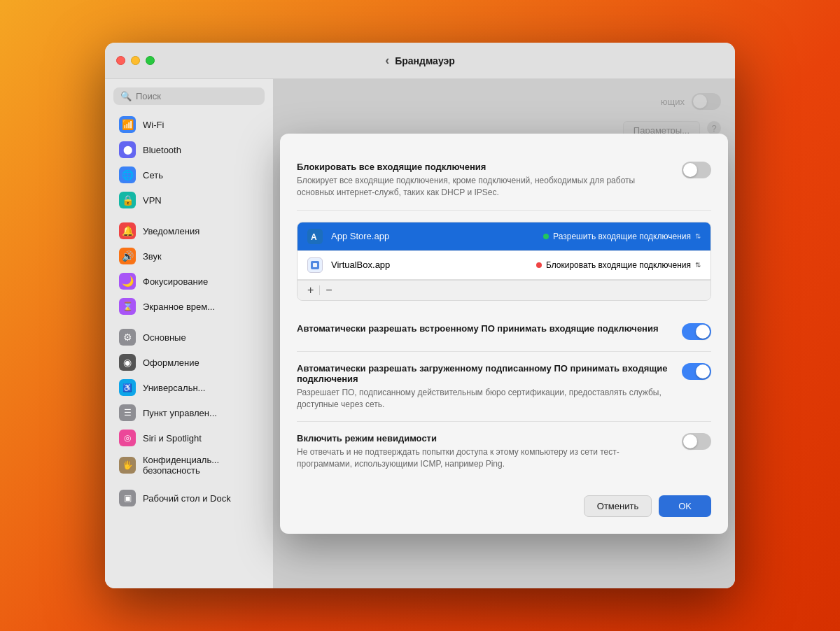 This screenshot has width=840, height=631. I want to click on appstore-status-dot, so click(546, 236).